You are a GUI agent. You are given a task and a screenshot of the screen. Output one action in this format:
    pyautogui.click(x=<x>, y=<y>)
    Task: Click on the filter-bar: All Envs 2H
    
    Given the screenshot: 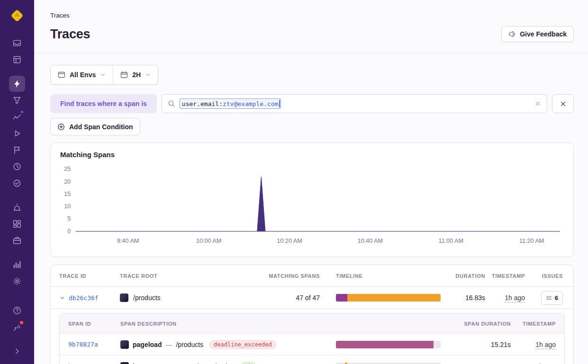 What is the action you would take?
    pyautogui.click(x=104, y=75)
    